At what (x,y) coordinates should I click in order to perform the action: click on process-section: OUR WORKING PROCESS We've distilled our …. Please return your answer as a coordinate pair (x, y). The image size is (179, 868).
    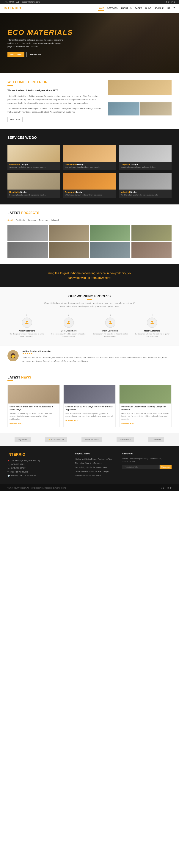
    Looking at the image, I should click on (90, 316).